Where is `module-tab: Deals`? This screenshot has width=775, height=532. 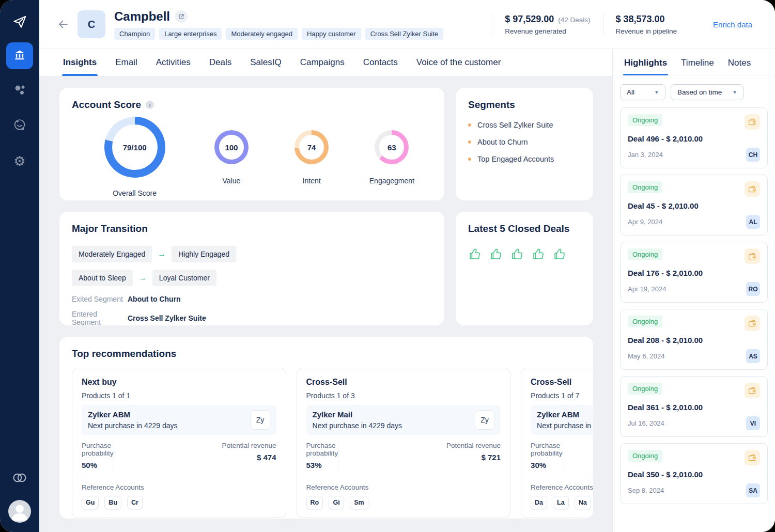
module-tab: Deals is located at coordinates (220, 62).